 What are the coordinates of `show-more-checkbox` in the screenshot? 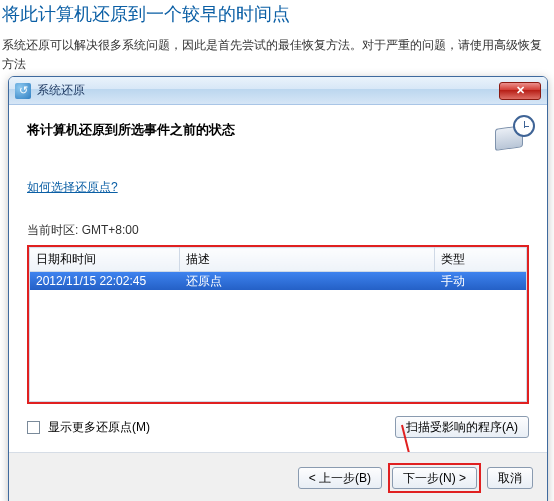 It's located at (34, 428).